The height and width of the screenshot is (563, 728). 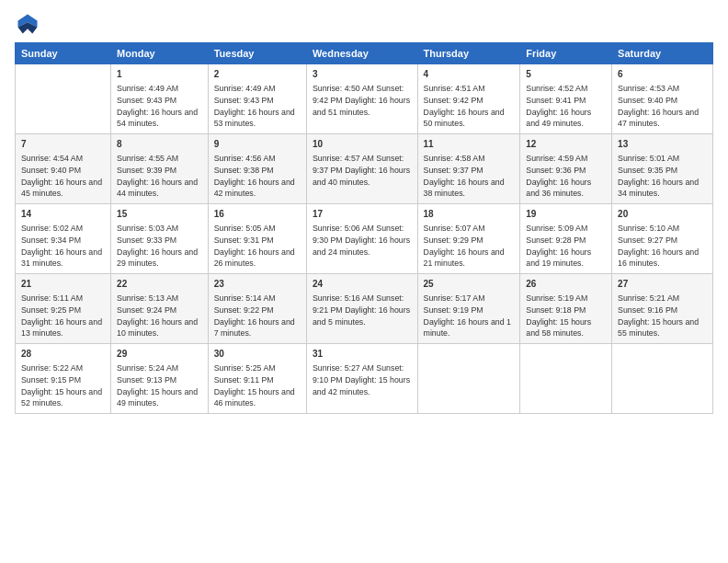 What do you see at coordinates (362, 310) in the screenshot?
I see `day-info: Sunrise: 5:16 AM Sunset: 9:21 PM Dayligh…` at bounding box center [362, 310].